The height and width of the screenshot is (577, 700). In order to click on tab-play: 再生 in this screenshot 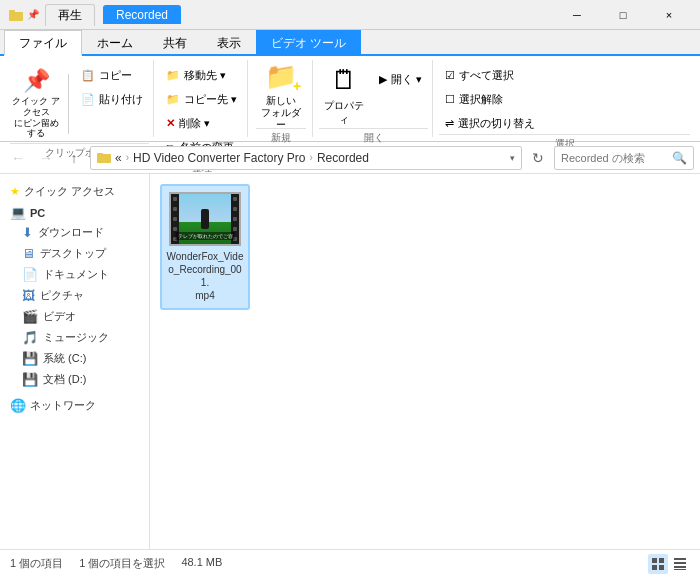, I will do `click(70, 15)`.